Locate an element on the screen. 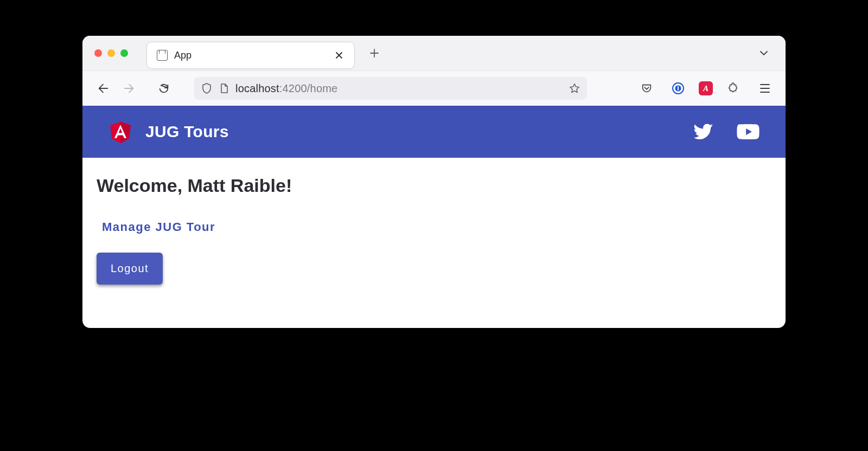 The image size is (868, 451). angular-logo-icon is located at coordinates (120, 132).